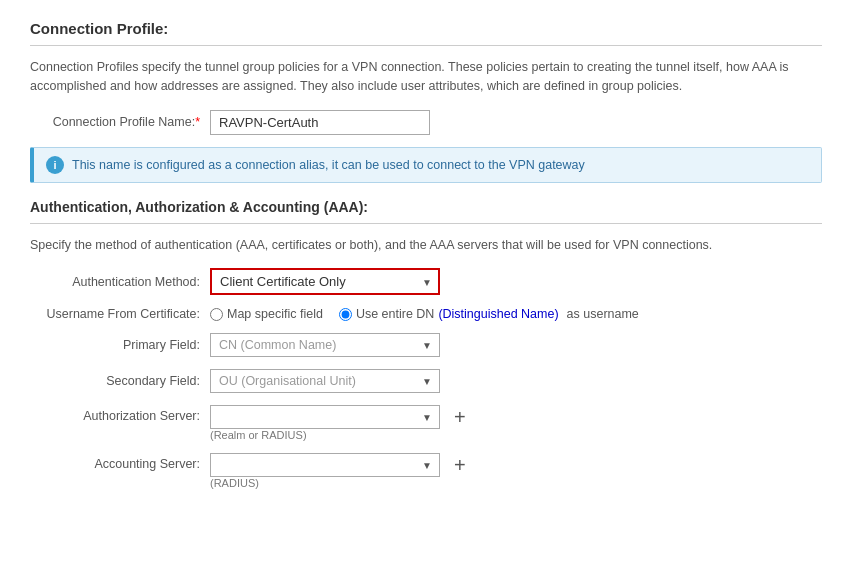 The image size is (852, 586). I want to click on username-radio-group: Map specific field Use entire DN (Distin…, so click(424, 314).